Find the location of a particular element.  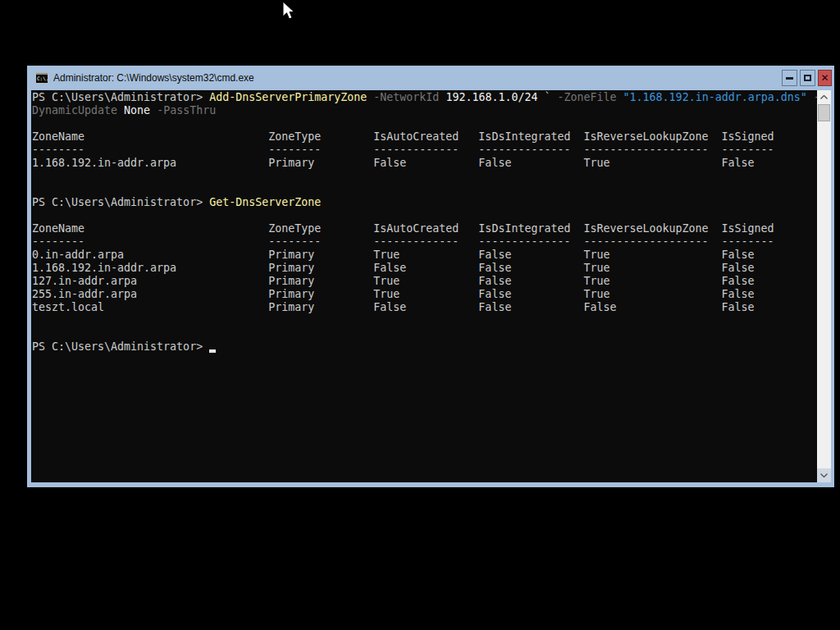

console-text-segment: Get-DnsServerZone is located at coordinates (265, 202).